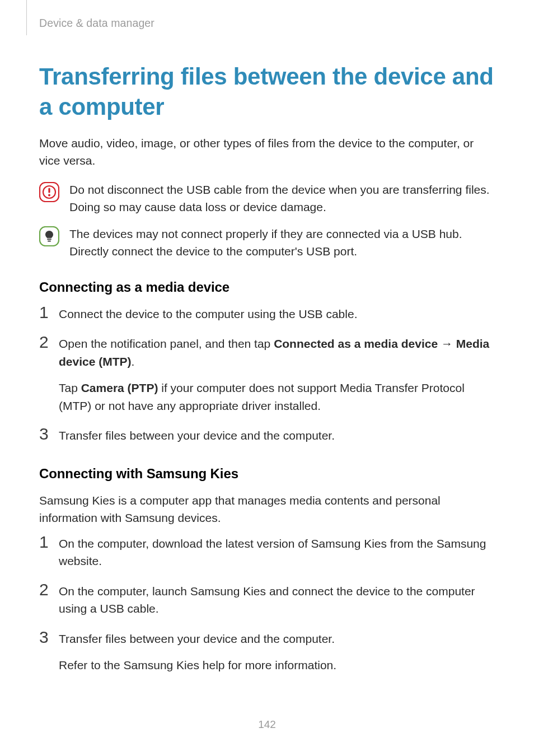 The image size is (534, 756). I want to click on step-text: On the computer, launch Samsung Kies and…, so click(277, 600).